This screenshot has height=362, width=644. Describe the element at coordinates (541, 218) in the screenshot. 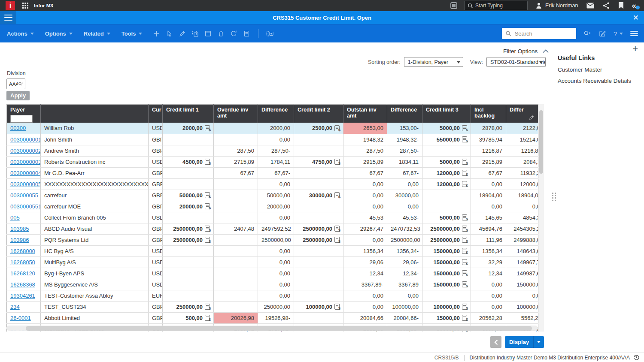

I see `vertical-scrollbar` at that location.